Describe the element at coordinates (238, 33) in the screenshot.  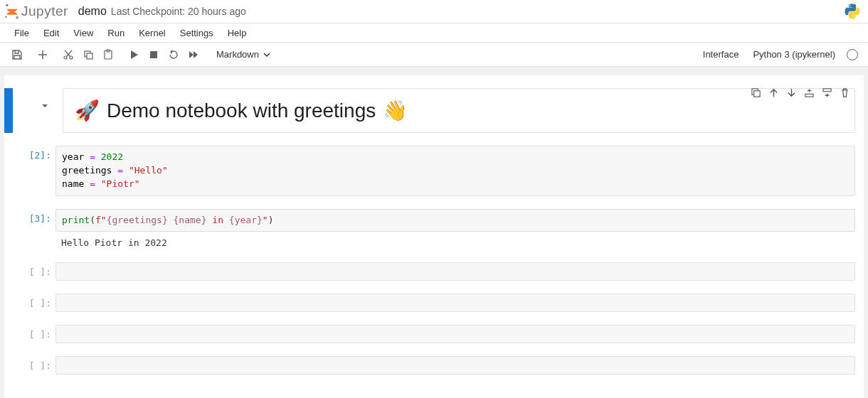
I see `menu-help: Help` at that location.